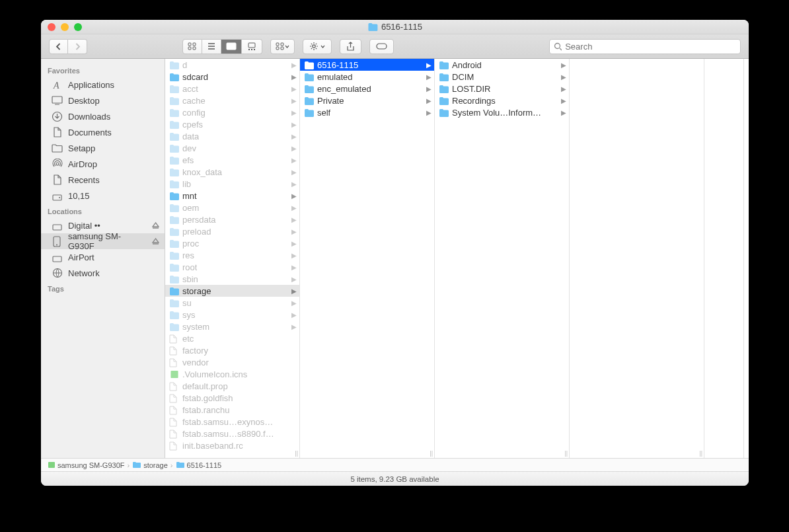 This screenshot has width=789, height=532. What do you see at coordinates (57, 100) in the screenshot?
I see `desktop-icon` at bounding box center [57, 100].